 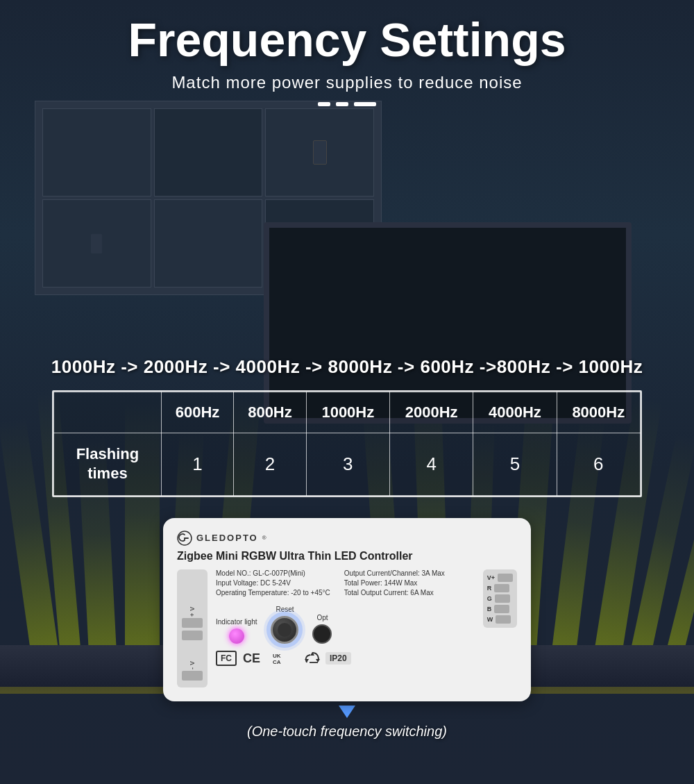 What do you see at coordinates (515, 412) in the screenshot?
I see `table-header-4000hz: 4000Hz` at bounding box center [515, 412].